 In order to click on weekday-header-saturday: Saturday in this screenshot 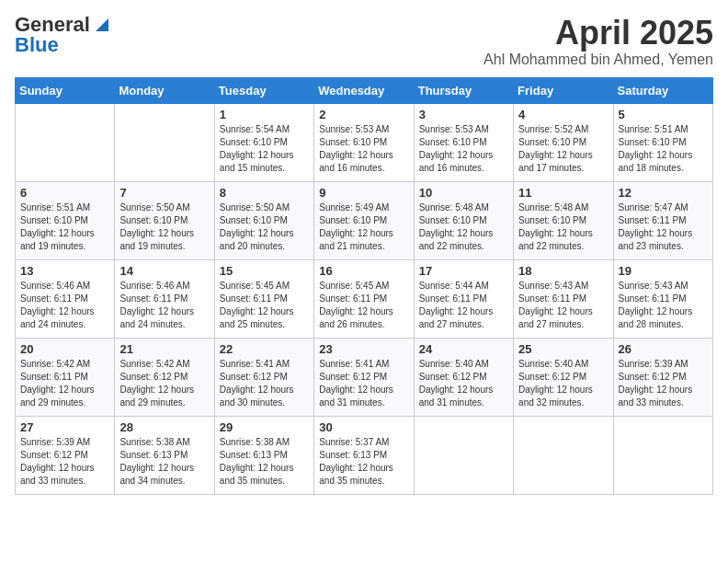, I will do `click(663, 90)`.